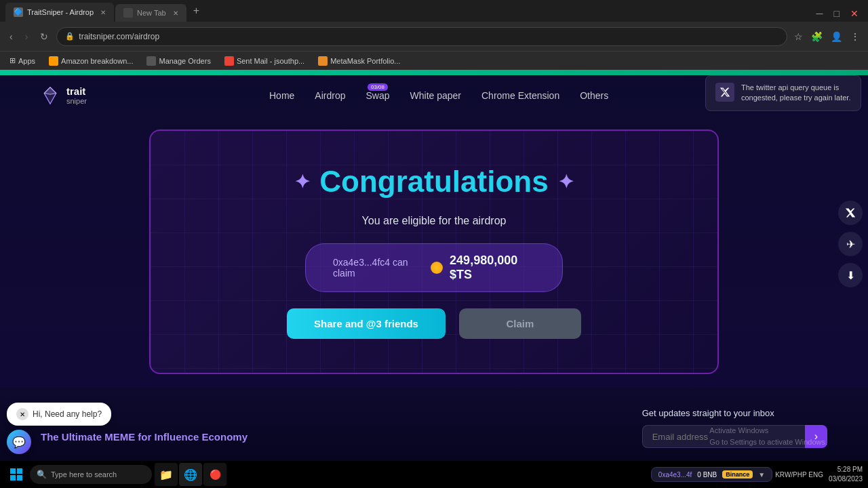  What do you see at coordinates (434, 60) in the screenshot?
I see `bookmarks-bar: ⊞ Apps Amazon breakdown... Manage Orders…` at bounding box center [434, 60].